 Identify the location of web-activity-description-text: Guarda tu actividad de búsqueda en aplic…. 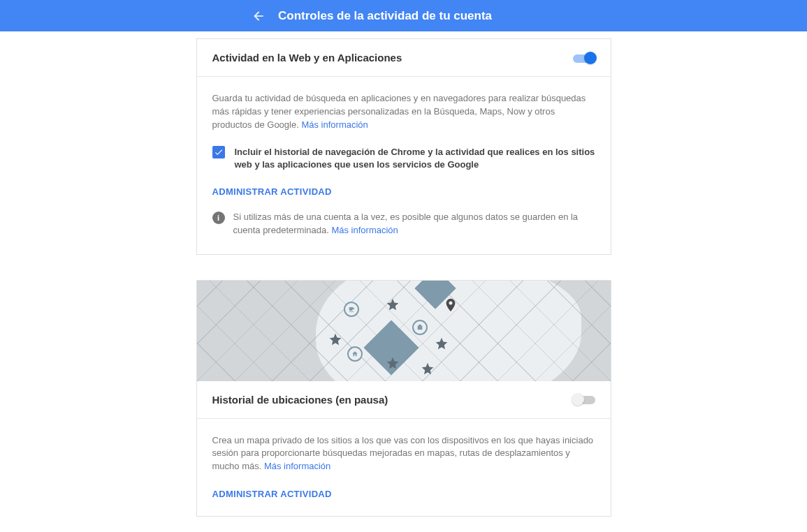
(400, 112).